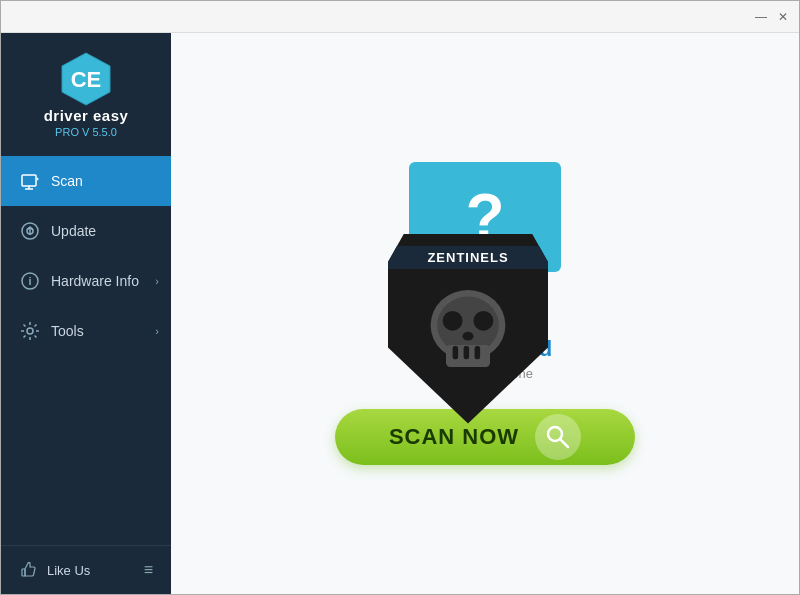 The height and width of the screenshot is (595, 800). I want to click on hardware-info-label: Hardware Info, so click(95, 281).